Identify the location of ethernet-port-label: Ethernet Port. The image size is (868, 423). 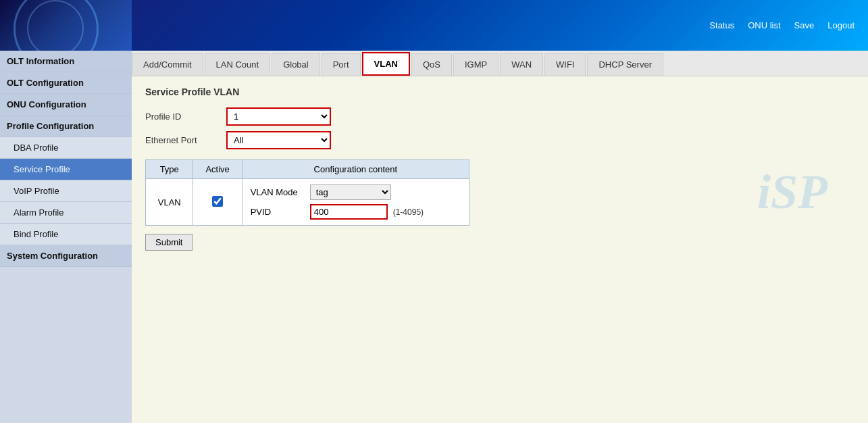
(186, 141).